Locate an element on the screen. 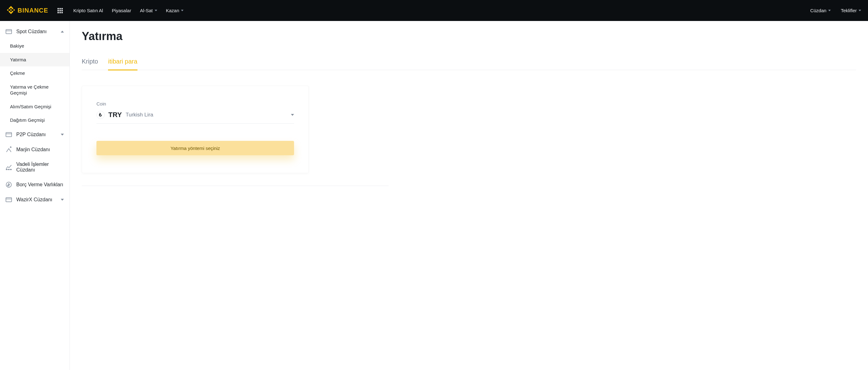  sidebar-section-wazirx: WazirX Cüzdanı is located at coordinates (35, 199).